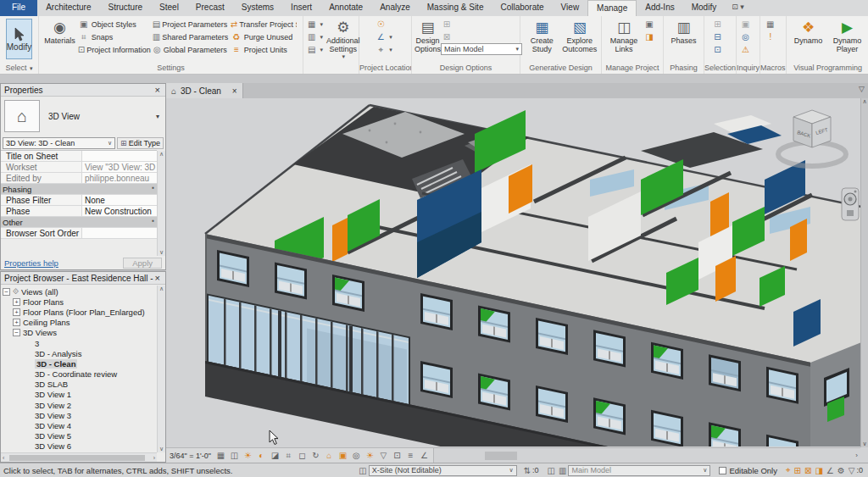  Describe the element at coordinates (397, 456) in the screenshot. I see `worksharing-display-icon: ⊡` at that location.